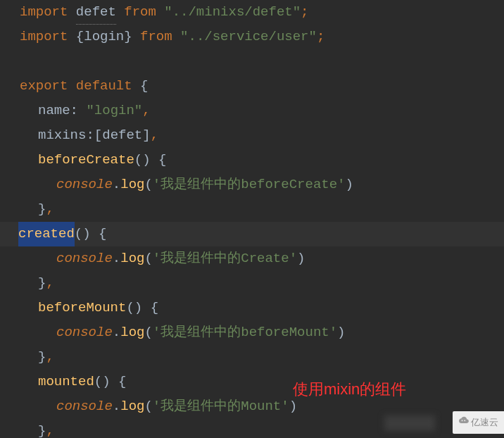  Describe the element at coordinates (99, 135) in the screenshot. I see `bracket-open: [` at that location.